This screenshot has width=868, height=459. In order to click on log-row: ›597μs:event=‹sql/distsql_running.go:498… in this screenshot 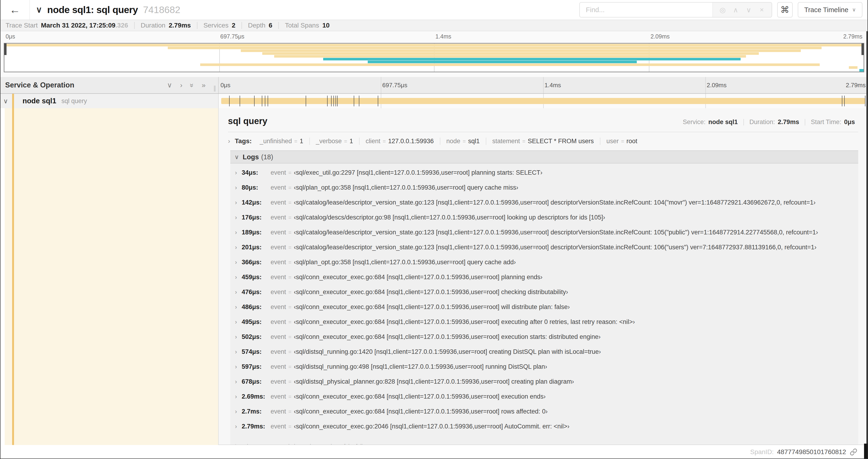, I will do `click(544, 370)`.